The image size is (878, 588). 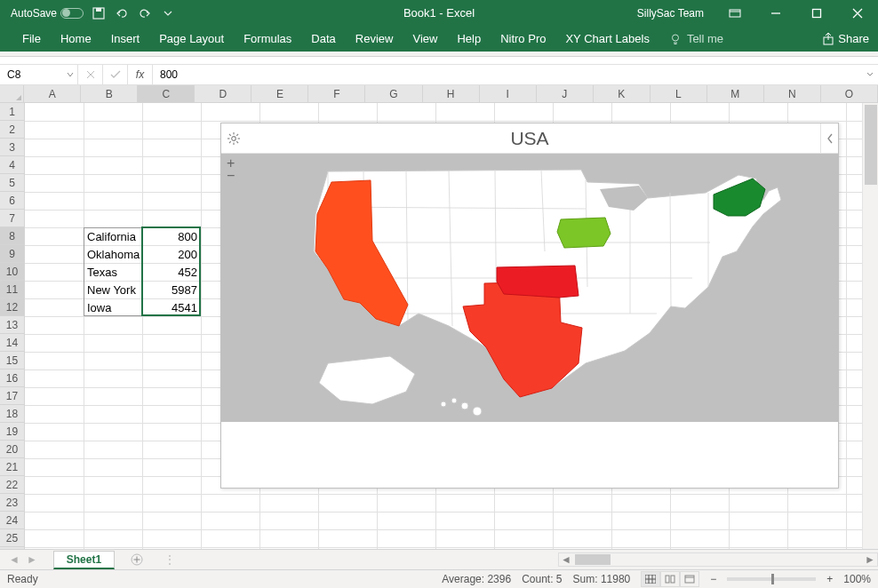 What do you see at coordinates (12, 254) in the screenshot?
I see `row-header-9: 9` at bounding box center [12, 254].